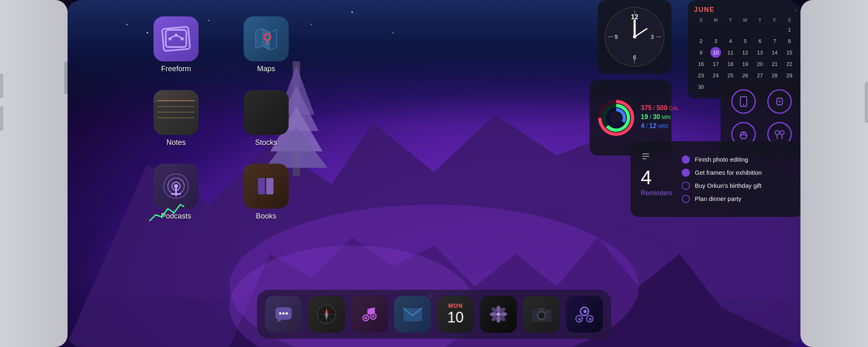 The height and width of the screenshot is (347, 868). What do you see at coordinates (728, 173) in the screenshot?
I see `reminder-text: Get frames for exhibition` at bounding box center [728, 173].